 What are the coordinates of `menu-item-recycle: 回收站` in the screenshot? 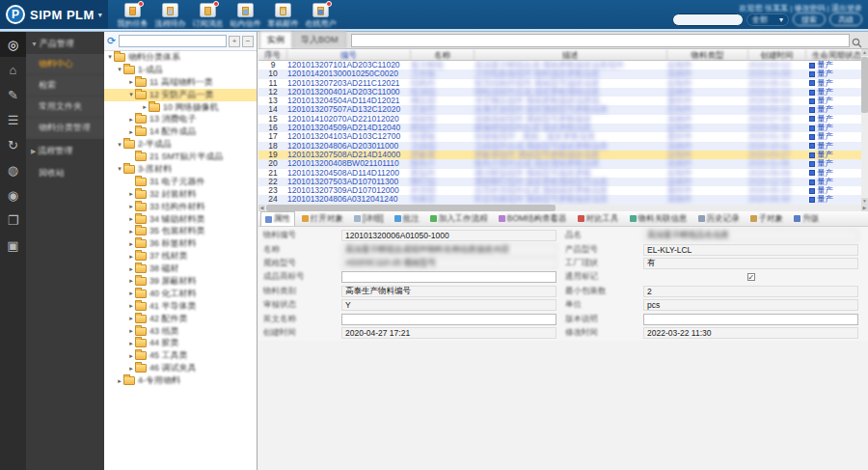 It's located at (66, 172).